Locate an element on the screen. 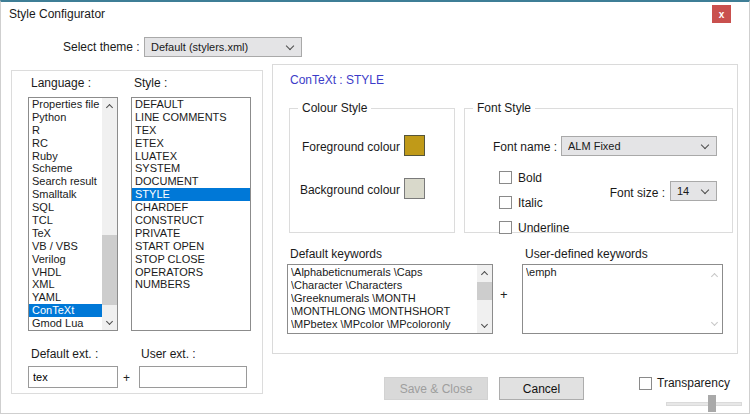 The height and width of the screenshot is (414, 750). list-item: VHDL is located at coordinates (66, 272).